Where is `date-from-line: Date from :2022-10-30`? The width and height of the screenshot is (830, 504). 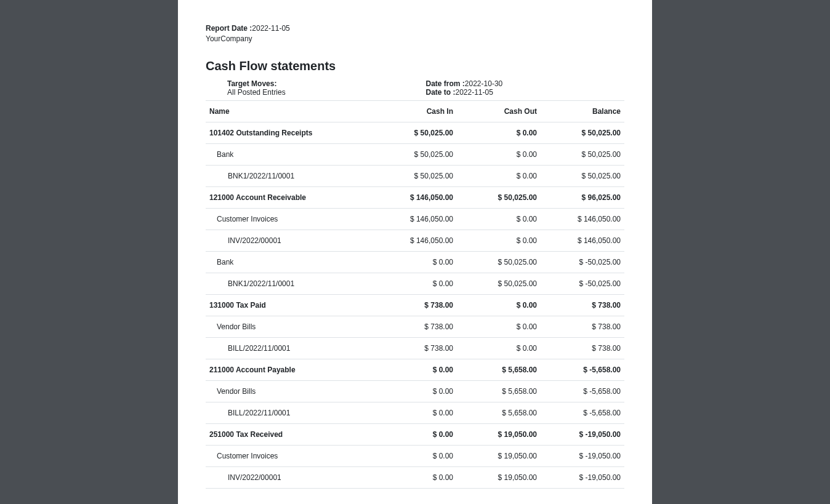
date-from-line: Date from :2022-10-30 is located at coordinates (526, 84).